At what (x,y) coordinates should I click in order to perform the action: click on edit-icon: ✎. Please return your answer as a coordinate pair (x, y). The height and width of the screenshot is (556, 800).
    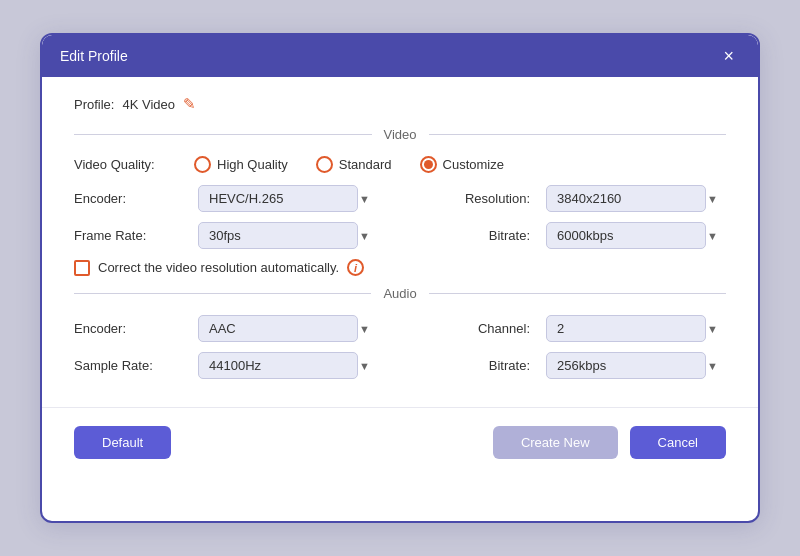
    Looking at the image, I should click on (190, 104).